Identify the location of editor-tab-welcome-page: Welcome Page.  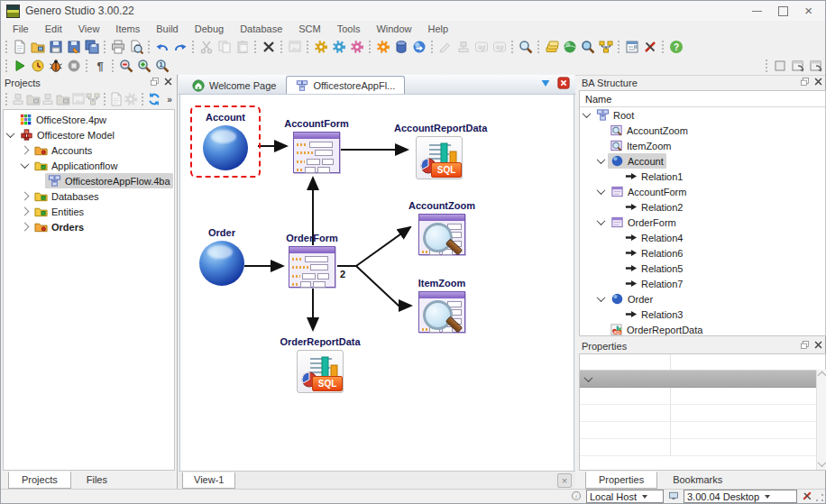
(234, 85).